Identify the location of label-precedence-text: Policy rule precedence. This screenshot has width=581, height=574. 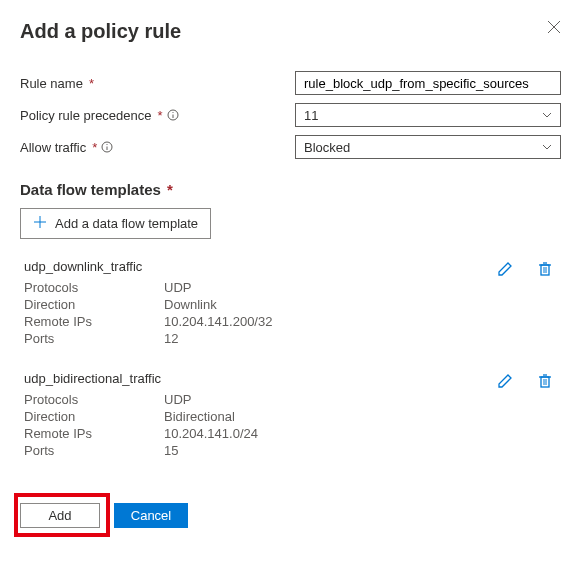
(86, 116).